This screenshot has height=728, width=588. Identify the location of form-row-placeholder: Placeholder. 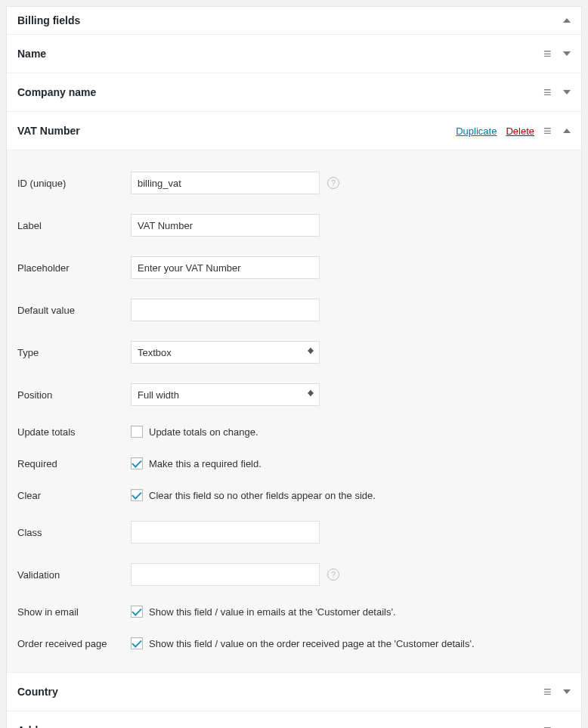
(294, 268).